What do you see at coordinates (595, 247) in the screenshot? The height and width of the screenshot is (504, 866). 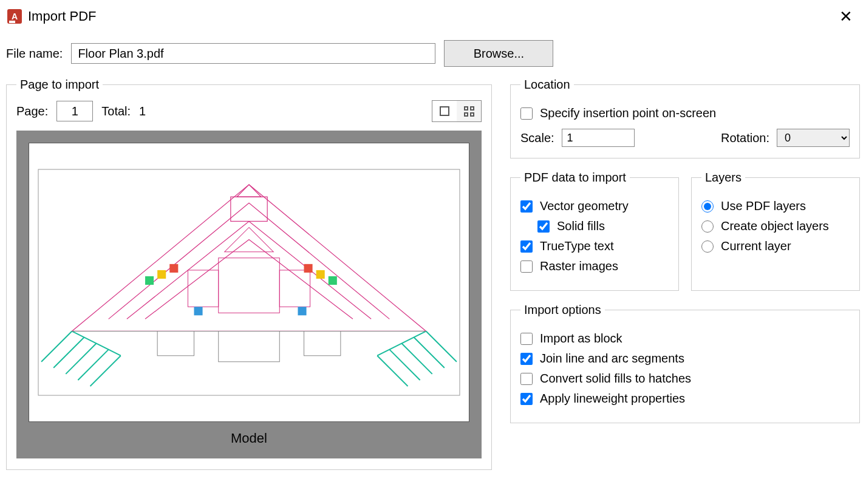 I see `truetype-text-checkbox: TrueType text` at bounding box center [595, 247].